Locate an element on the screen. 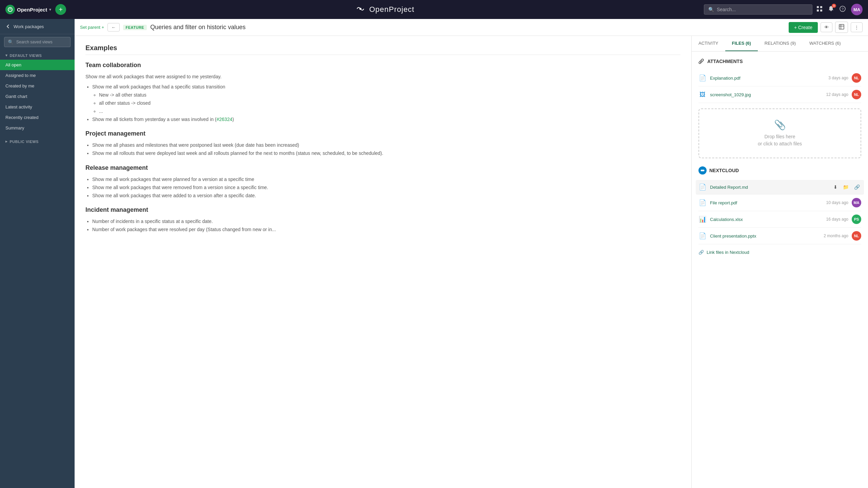 This screenshot has width=868, height=488. more-icon: ⋮ is located at coordinates (856, 27).